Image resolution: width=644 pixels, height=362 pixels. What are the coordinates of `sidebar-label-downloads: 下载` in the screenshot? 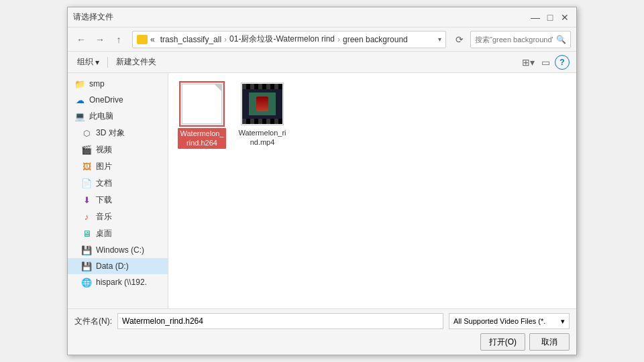 It's located at (104, 200).